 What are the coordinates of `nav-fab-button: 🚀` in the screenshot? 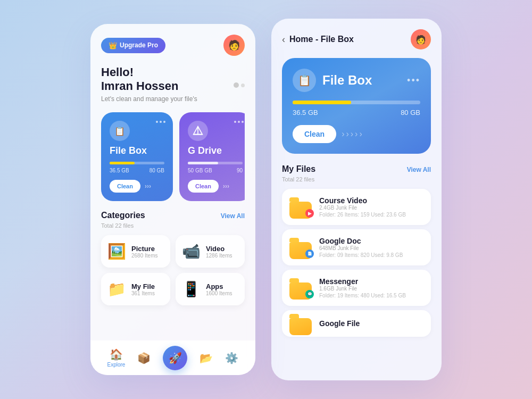 It's located at (175, 358).